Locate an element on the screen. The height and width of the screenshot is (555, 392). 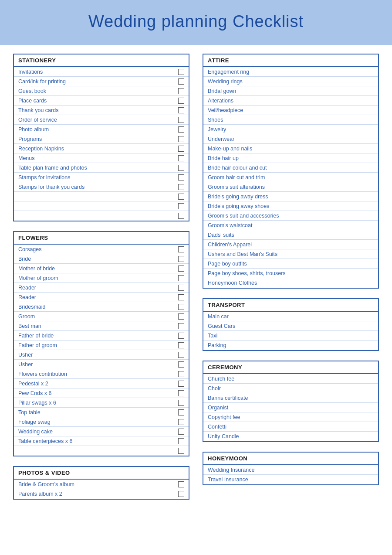
item-label: Top table is located at coordinates (97, 412).